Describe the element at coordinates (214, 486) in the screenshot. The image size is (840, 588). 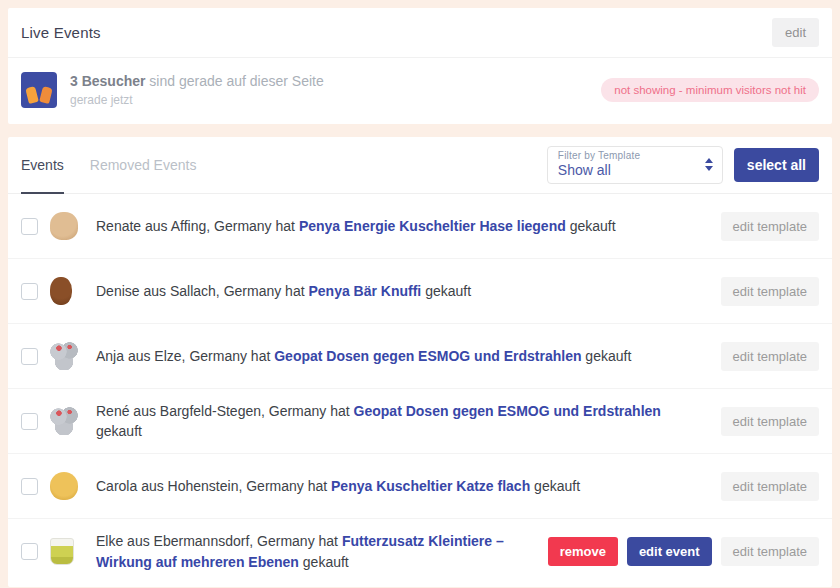
I see `event-text-prefix: Carola aus Hohenstein, Germany hat` at that location.